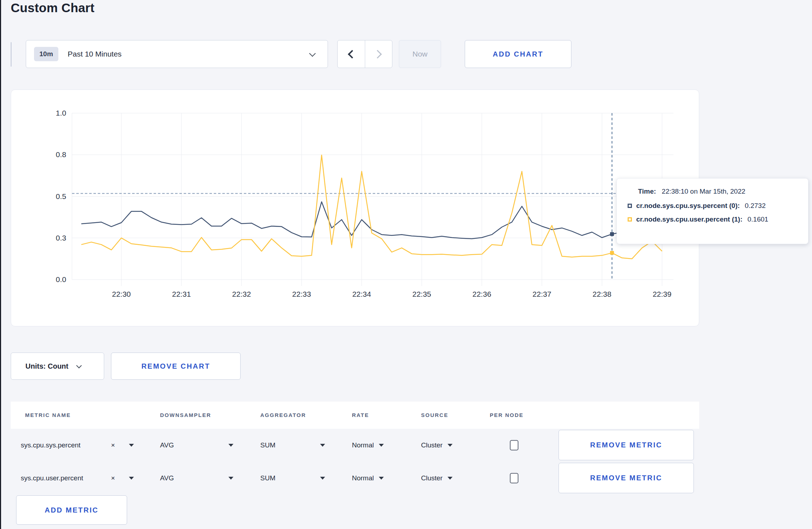 The width and height of the screenshot is (812, 529). What do you see at coordinates (177, 54) in the screenshot?
I see `time-range-select: 10m Past 10 Minutes` at bounding box center [177, 54].